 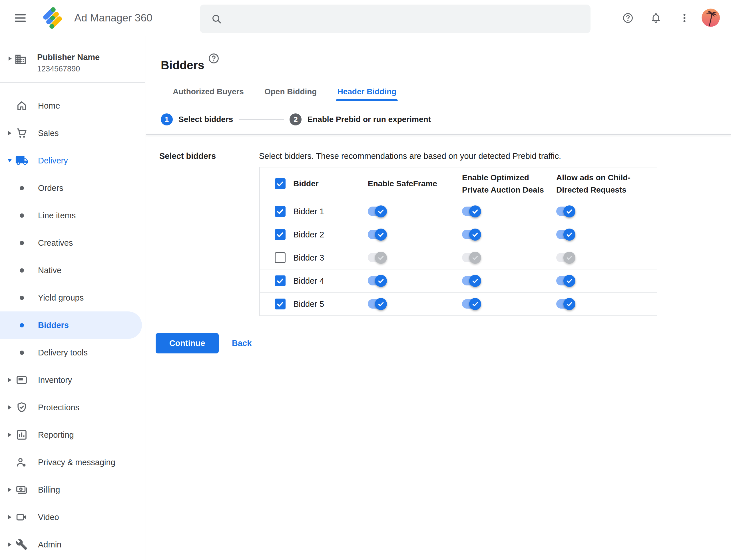 I want to click on home-icon, so click(x=22, y=106).